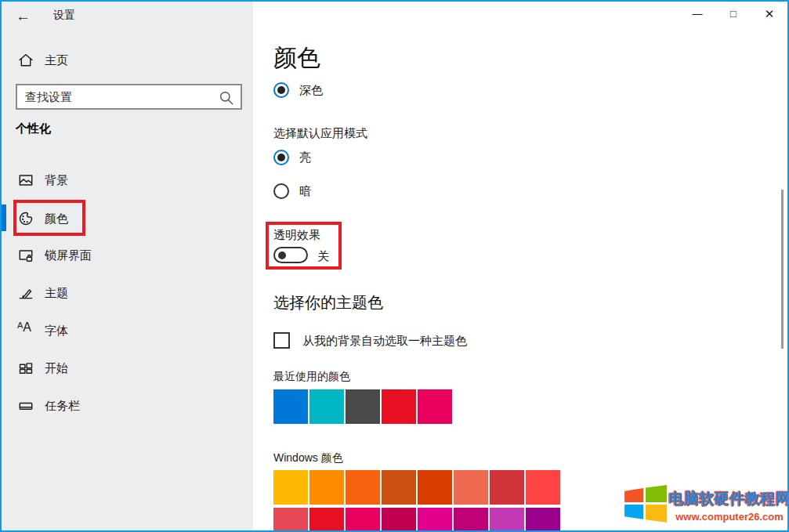 Image resolution: width=789 pixels, height=532 pixels. Describe the element at coordinates (644, 505) in the screenshot. I see `windows-flag-logo-icon` at that location.